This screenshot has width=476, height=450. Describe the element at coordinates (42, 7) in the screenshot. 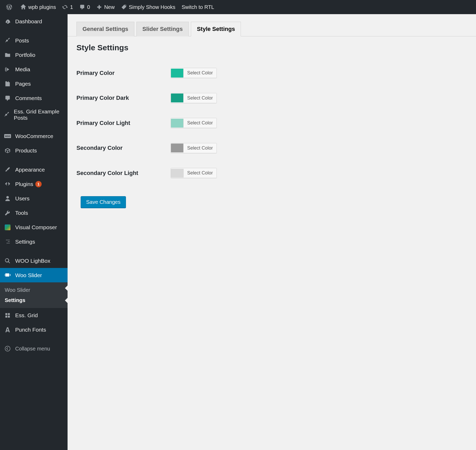

I see `site-name-label: wpb plugins` at that location.